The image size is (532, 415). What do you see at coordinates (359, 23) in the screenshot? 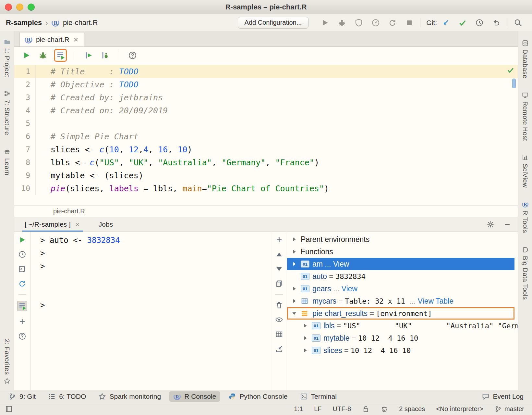
I see `coverage-icon` at bounding box center [359, 23].